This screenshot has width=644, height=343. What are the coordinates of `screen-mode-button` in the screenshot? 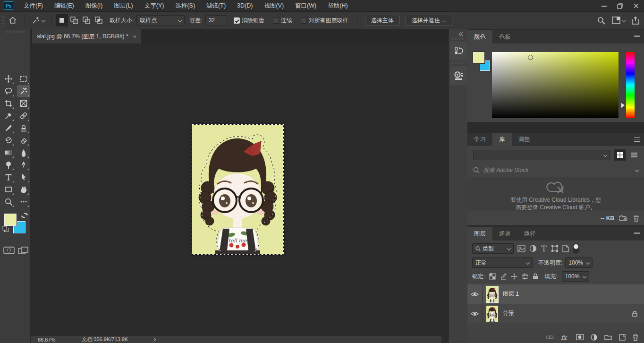 It's located at (23, 251).